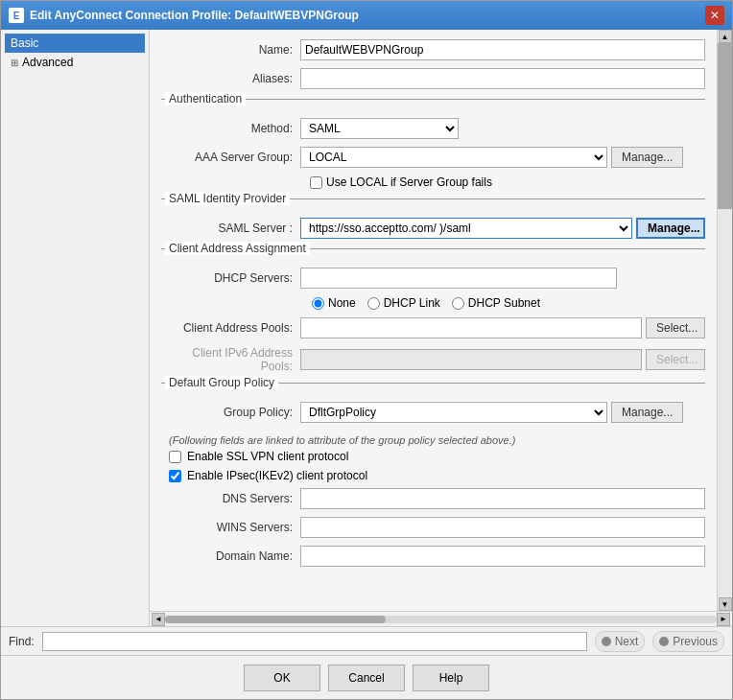  I want to click on radio-dhcp-link: DHCP Link, so click(404, 303).